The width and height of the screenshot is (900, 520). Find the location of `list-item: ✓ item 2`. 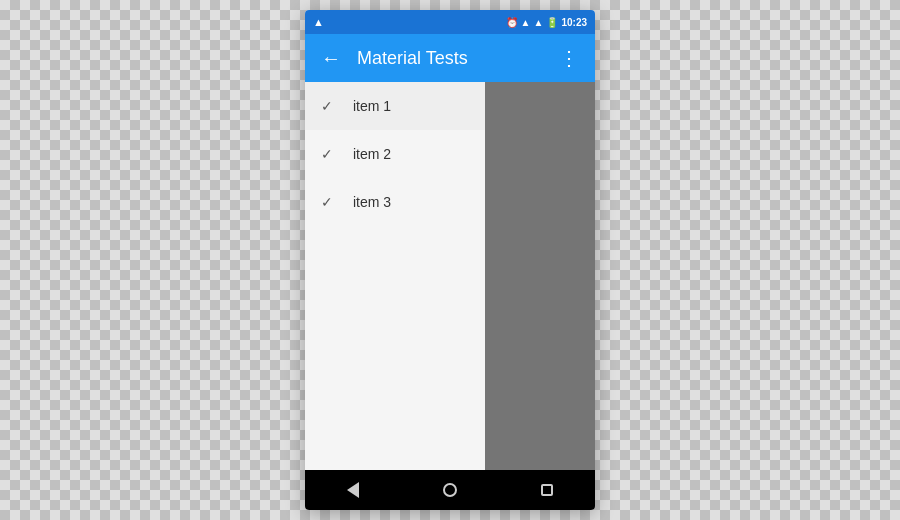

list-item: ✓ item 2 is located at coordinates (395, 154).